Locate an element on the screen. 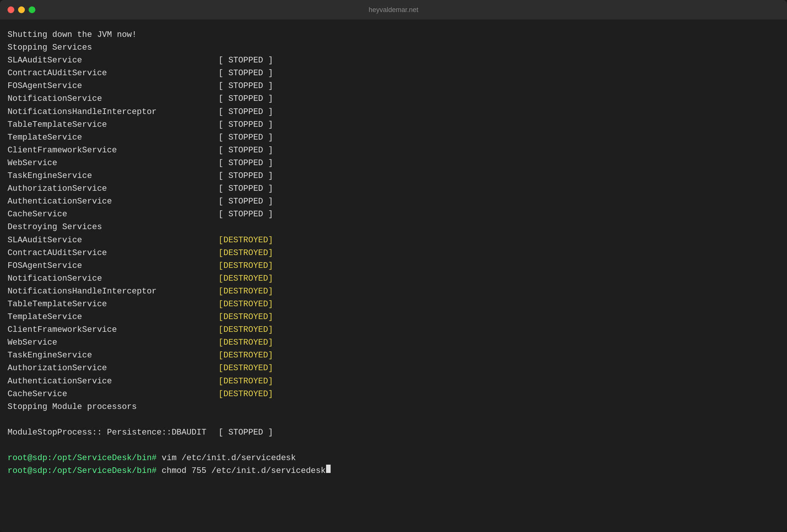  service-row-stopped-5: NotificationsHandleInterceptor [ STOPPED… is located at coordinates (394, 112).